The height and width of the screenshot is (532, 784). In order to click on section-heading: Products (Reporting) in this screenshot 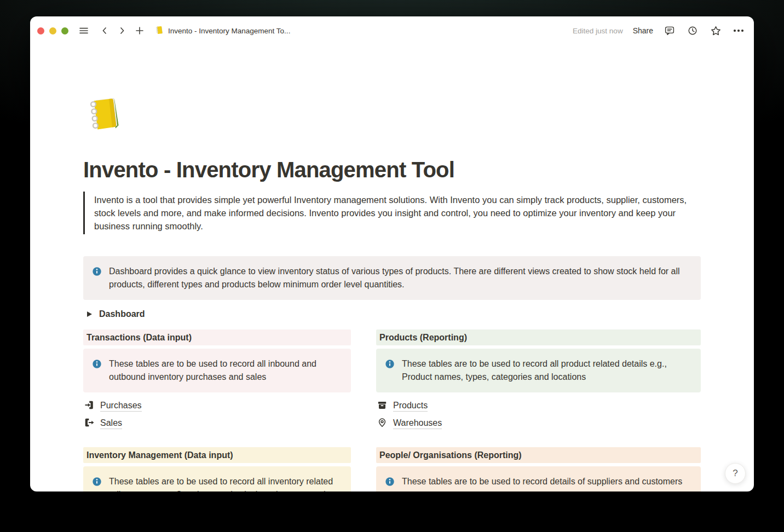, I will do `click(539, 337)`.